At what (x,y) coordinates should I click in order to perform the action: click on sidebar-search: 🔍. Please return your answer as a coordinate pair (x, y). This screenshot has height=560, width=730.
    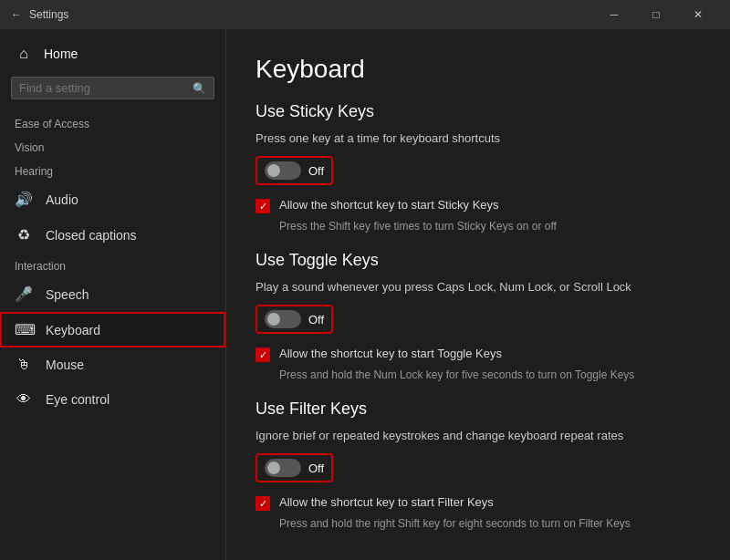
    Looking at the image, I should click on (113, 88).